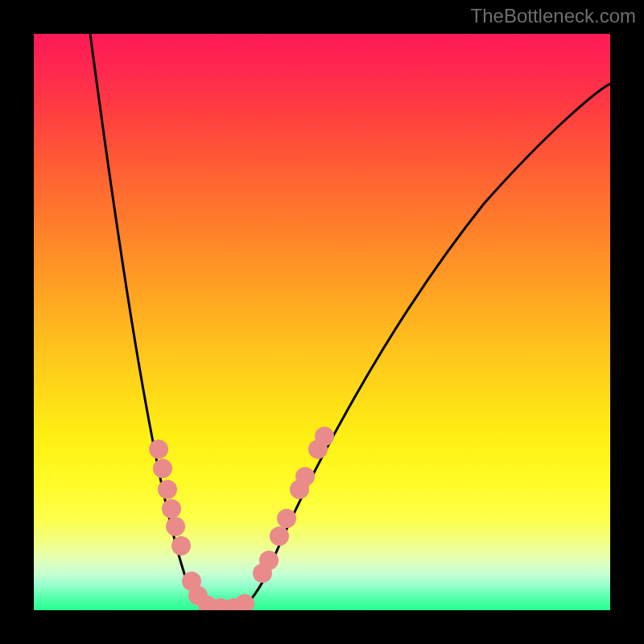  I want to click on dots-right-group, so click(293, 505).